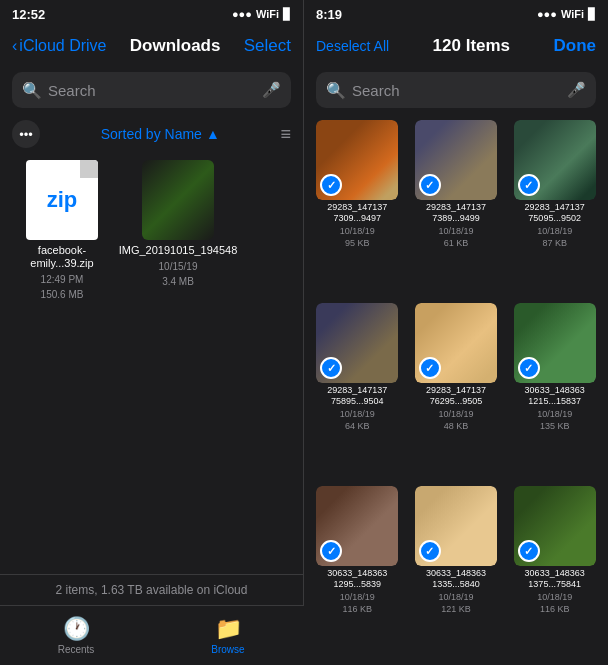 This screenshot has height=665, width=608. What do you see at coordinates (456, 426) in the screenshot?
I see `photo-size-5: 48 KB` at bounding box center [456, 426].